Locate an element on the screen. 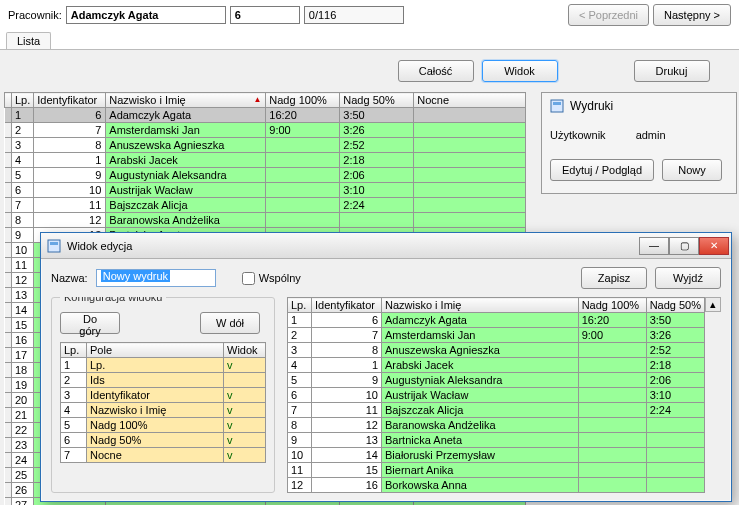 This screenshot has width=739, height=505. config-table: Lp.PoleWidok 1Lp.v2Ids3Identyfikatorv4Na… is located at coordinates (163, 402).